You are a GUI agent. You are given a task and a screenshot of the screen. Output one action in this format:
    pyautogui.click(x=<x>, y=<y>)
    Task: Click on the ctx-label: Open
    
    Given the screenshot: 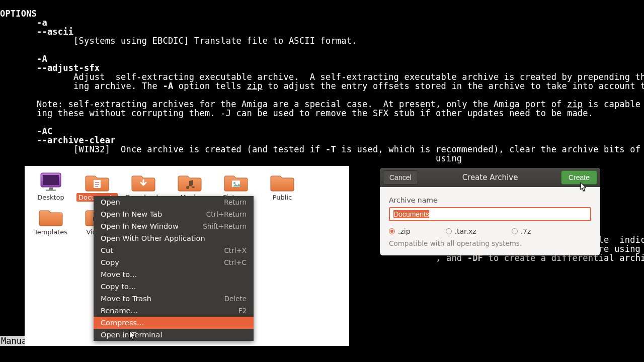 What is the action you would take?
    pyautogui.click(x=111, y=202)
    